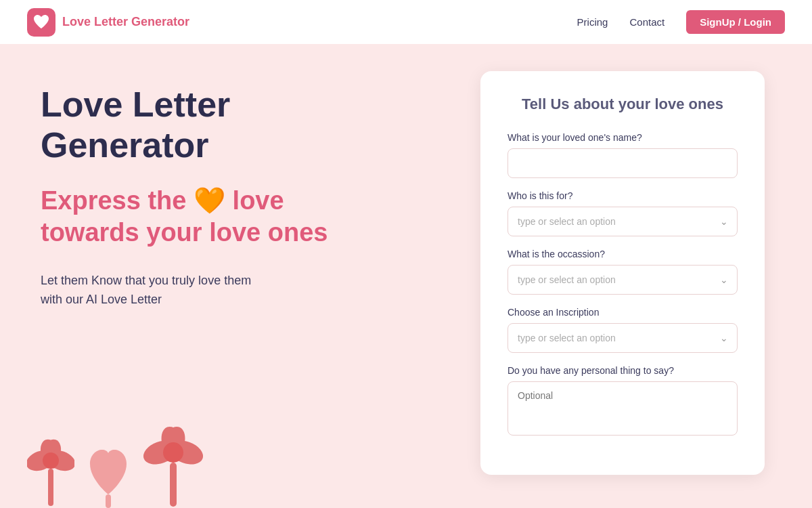 The width and height of the screenshot is (812, 508). Describe the element at coordinates (184, 232) in the screenshot. I see `hero-subtitle-line3: towards your love ones` at that location.